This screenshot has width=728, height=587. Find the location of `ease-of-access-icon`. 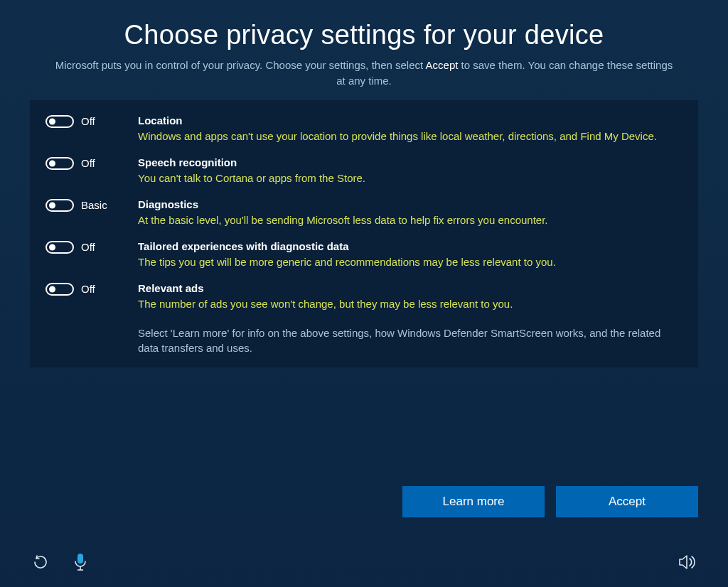

ease-of-access-icon is located at coordinates (41, 562).